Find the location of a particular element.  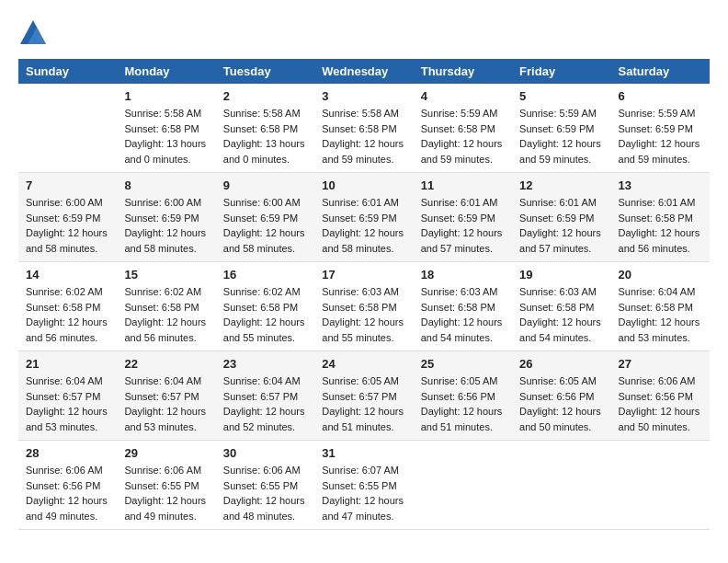

calendar-cell: 18Sunrise: 6:03 AMSunset: 6:58 PMDayligh… is located at coordinates (463, 307).